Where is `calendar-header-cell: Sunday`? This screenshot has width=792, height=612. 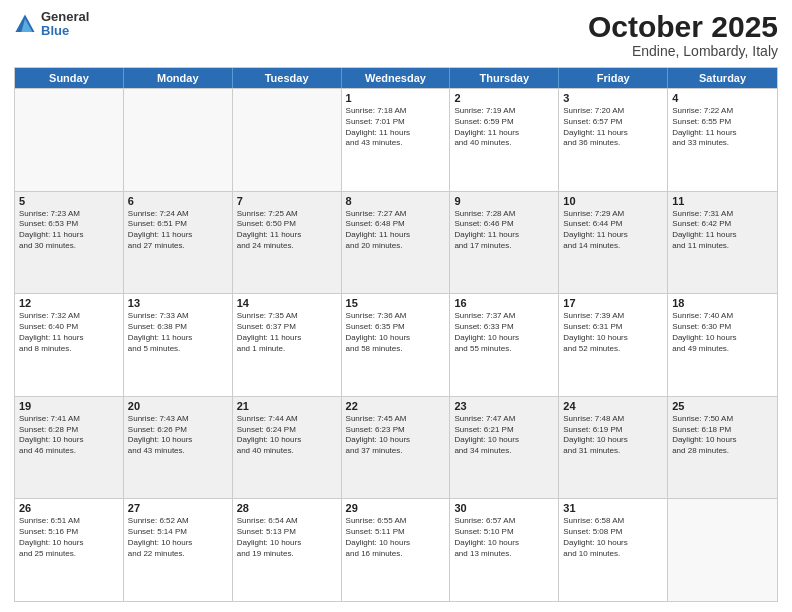
calendar-header-cell: Sunday is located at coordinates (70, 78).